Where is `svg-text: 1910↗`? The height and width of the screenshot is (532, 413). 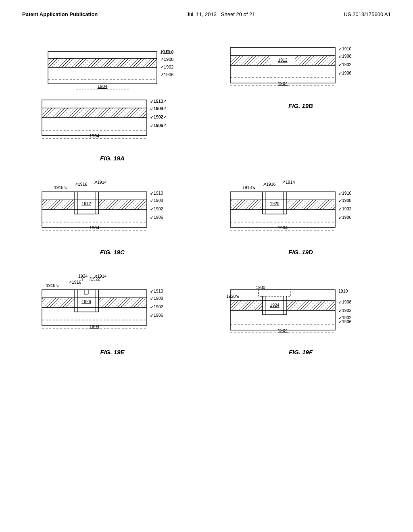 svg-text: 1910↗ is located at coordinates (160, 101).